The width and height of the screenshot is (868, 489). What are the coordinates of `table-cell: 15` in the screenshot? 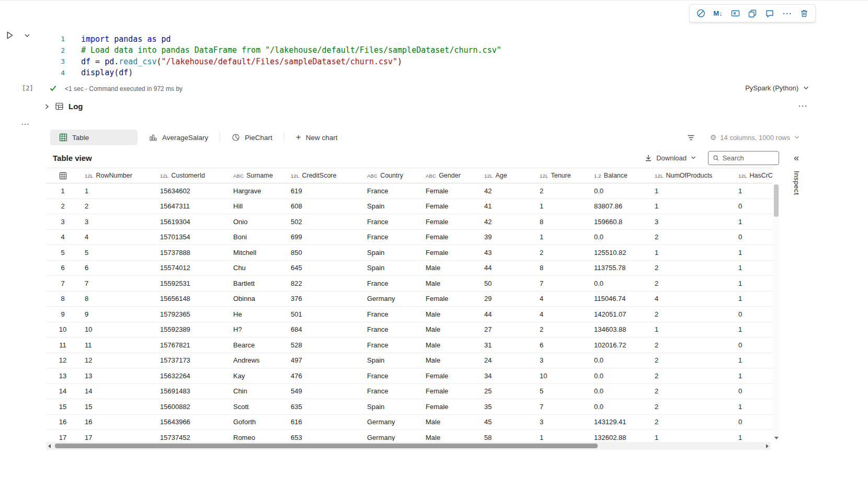 It's located at (117, 406).